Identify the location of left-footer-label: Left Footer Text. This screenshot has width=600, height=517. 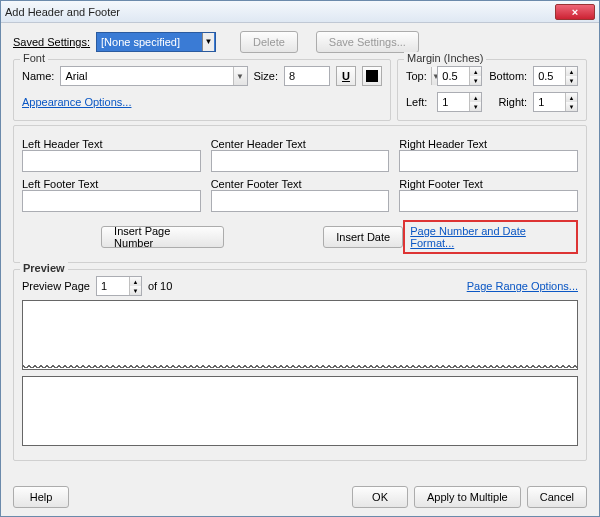
(60, 184).